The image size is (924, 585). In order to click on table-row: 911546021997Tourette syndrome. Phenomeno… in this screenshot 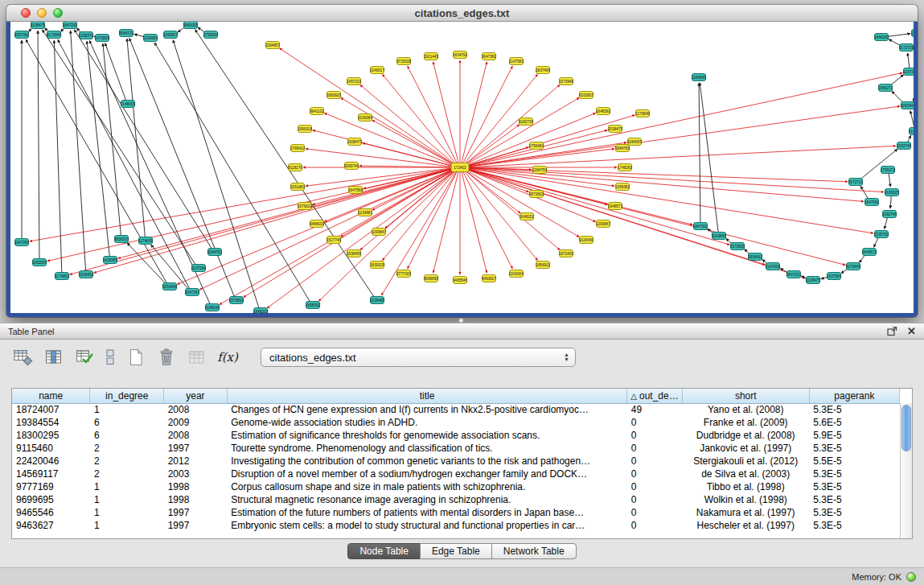, I will do `click(456, 448)`.